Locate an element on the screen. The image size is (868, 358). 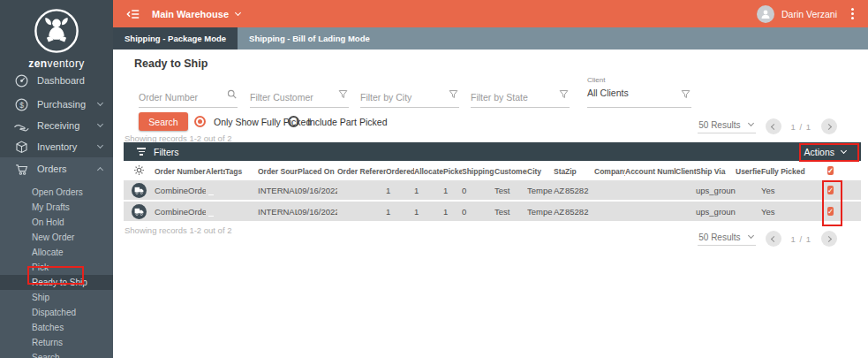
city-filter-input is located at coordinates (403, 97).